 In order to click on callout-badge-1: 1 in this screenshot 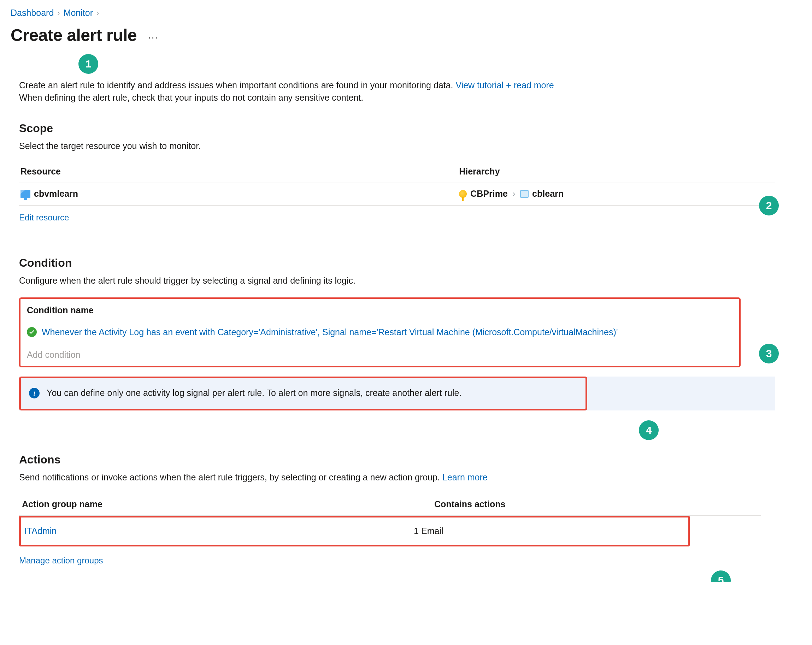, I will do `click(88, 64)`.